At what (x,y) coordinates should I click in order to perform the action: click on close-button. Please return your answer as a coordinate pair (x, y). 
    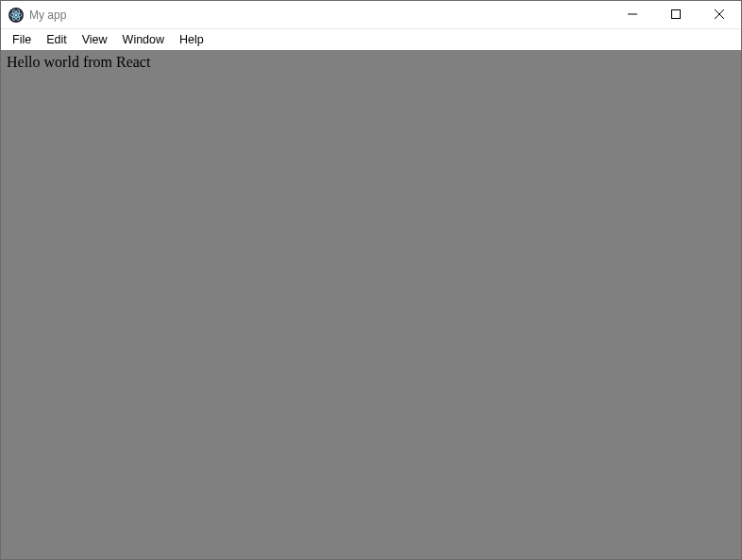
    Looking at the image, I should click on (719, 15).